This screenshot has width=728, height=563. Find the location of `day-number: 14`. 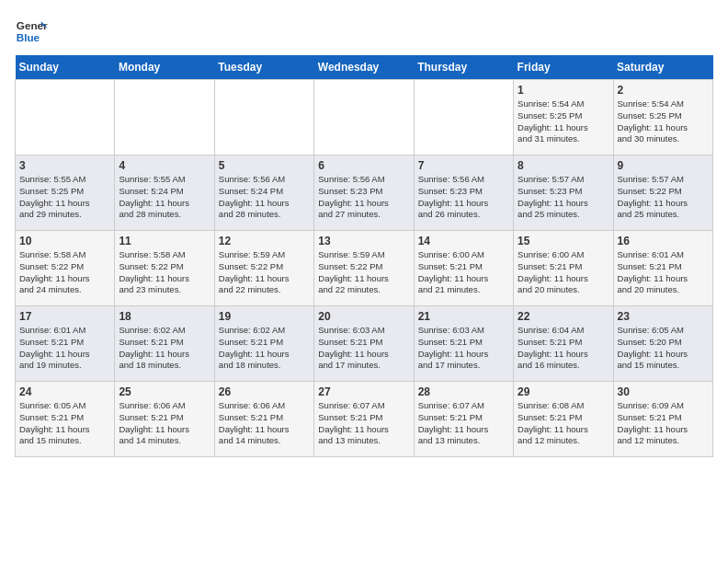

day-number: 14 is located at coordinates (463, 241).